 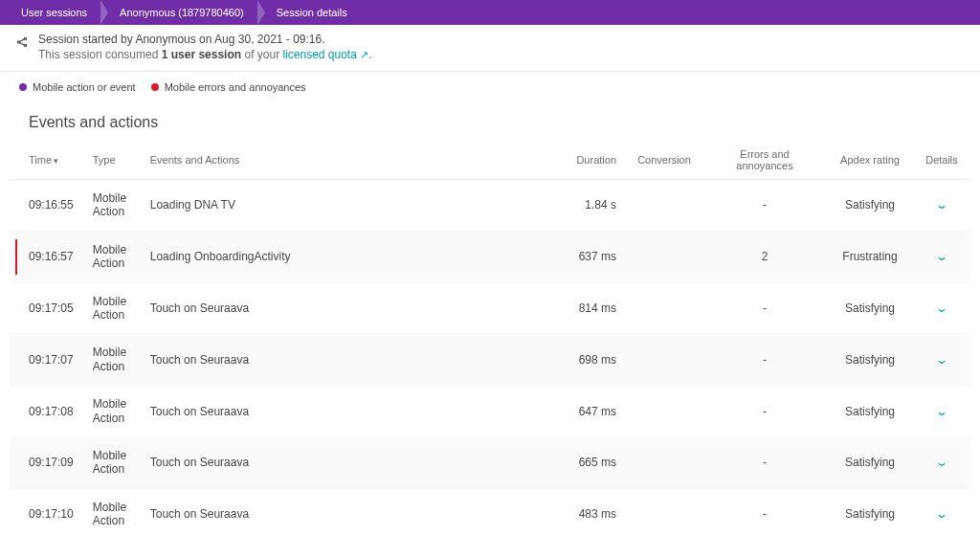 What do you see at coordinates (490, 256) in the screenshot?
I see `table-row: 09:16:57MobileActionLoading OnboardingAc…` at bounding box center [490, 256].